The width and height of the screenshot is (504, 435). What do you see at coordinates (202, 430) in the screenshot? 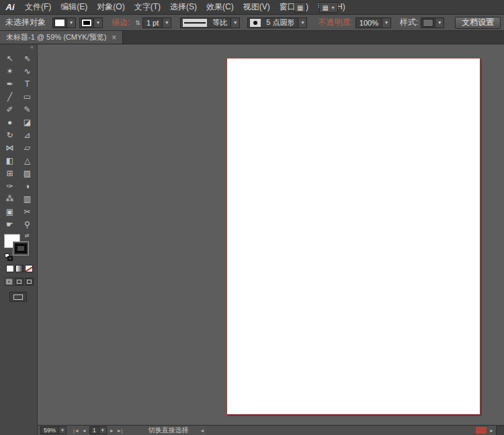
I see `scroll-left-icon: ◄` at bounding box center [202, 430].